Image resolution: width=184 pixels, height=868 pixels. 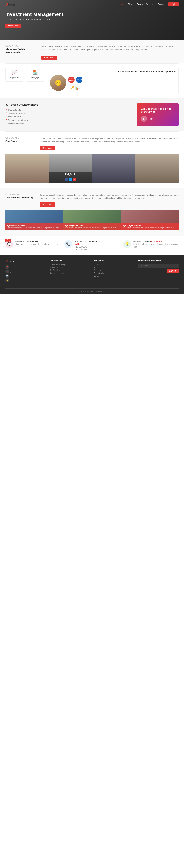 What do you see at coordinates (34, 20) in the screenshot?
I see `hero-content: Investment Management - Transform Your D…` at bounding box center [34, 20].